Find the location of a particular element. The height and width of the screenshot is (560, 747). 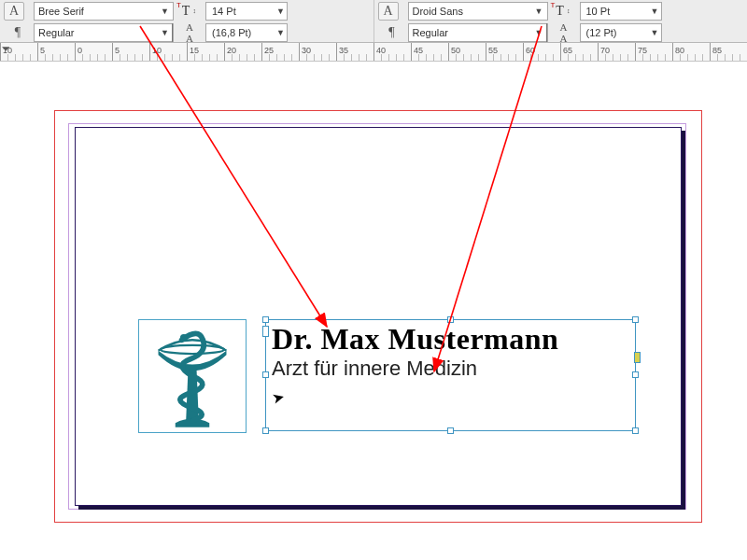

font-family-value: Droid Sans is located at coordinates (474, 11).